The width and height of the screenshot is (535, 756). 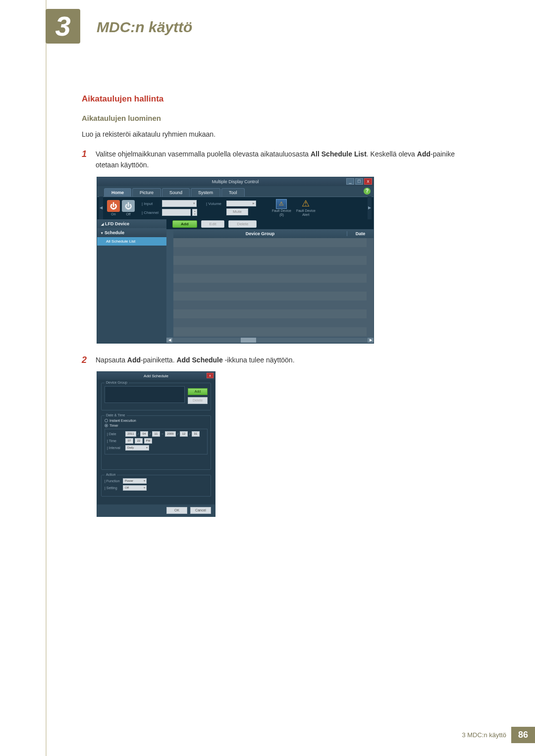 What do you see at coordinates (237, 212) in the screenshot?
I see `mute-button: Mute` at bounding box center [237, 212].